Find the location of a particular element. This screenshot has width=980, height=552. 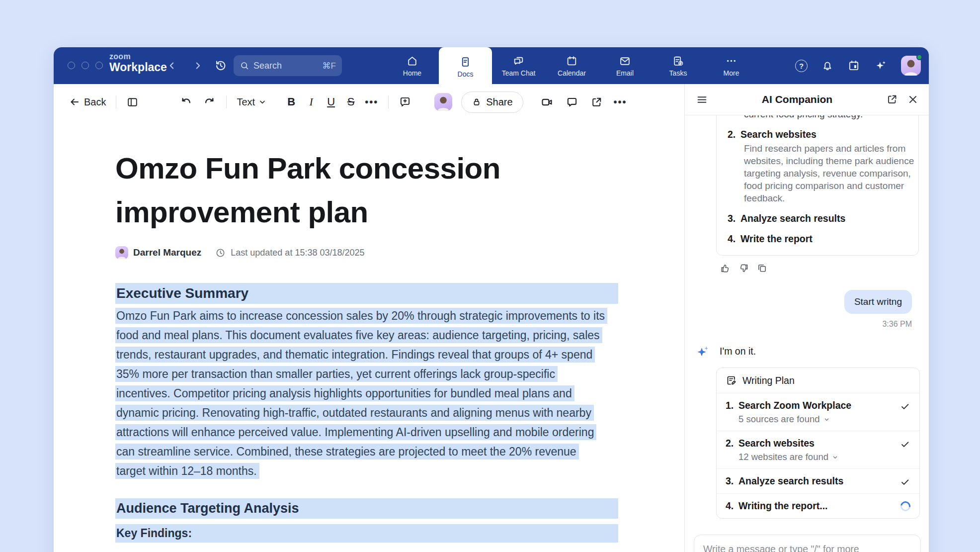

calendar-day-icon is located at coordinates (854, 66).